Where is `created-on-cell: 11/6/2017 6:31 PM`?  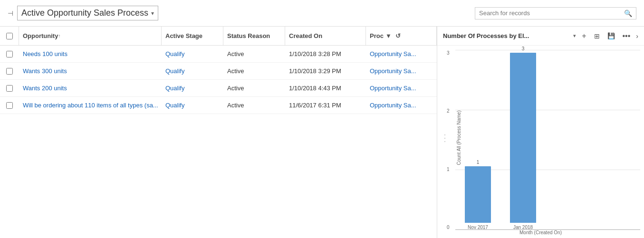 created-on-cell: 11/6/2017 6:31 PM is located at coordinates (326, 105).